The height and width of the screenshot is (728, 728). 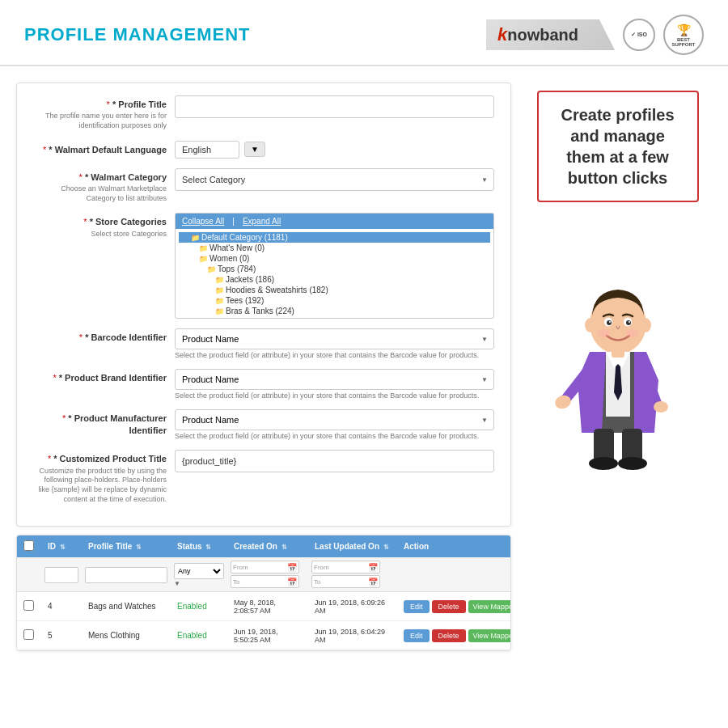 What do you see at coordinates (543, 36) in the screenshot?
I see `brand-name: nowband` at bounding box center [543, 36].